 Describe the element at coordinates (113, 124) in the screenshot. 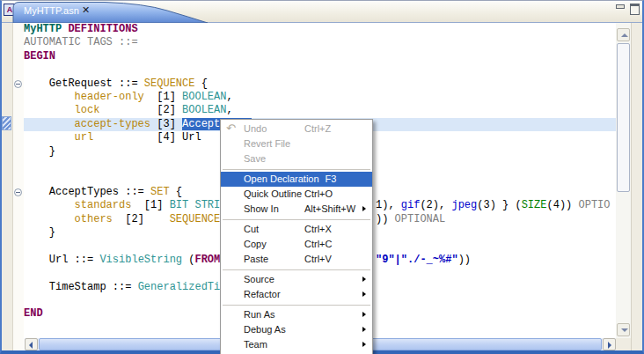

I see `code-token: accept-types` at that location.